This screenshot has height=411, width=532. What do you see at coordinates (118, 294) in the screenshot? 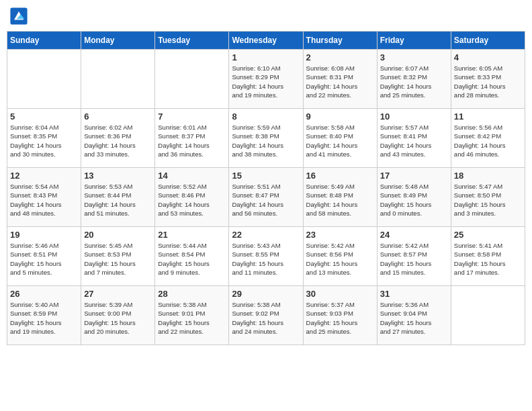
I see `day-number: 27` at bounding box center [118, 294].